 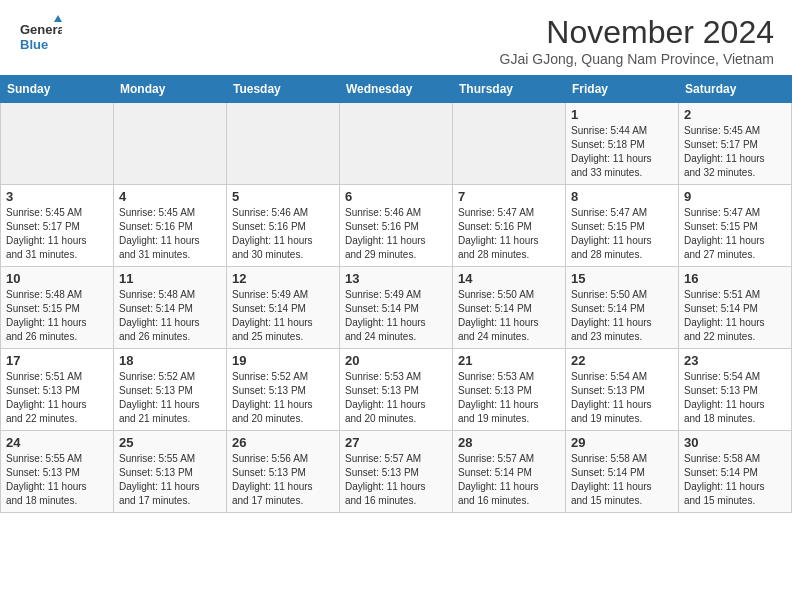 I want to click on day-number: 9, so click(x=735, y=196).